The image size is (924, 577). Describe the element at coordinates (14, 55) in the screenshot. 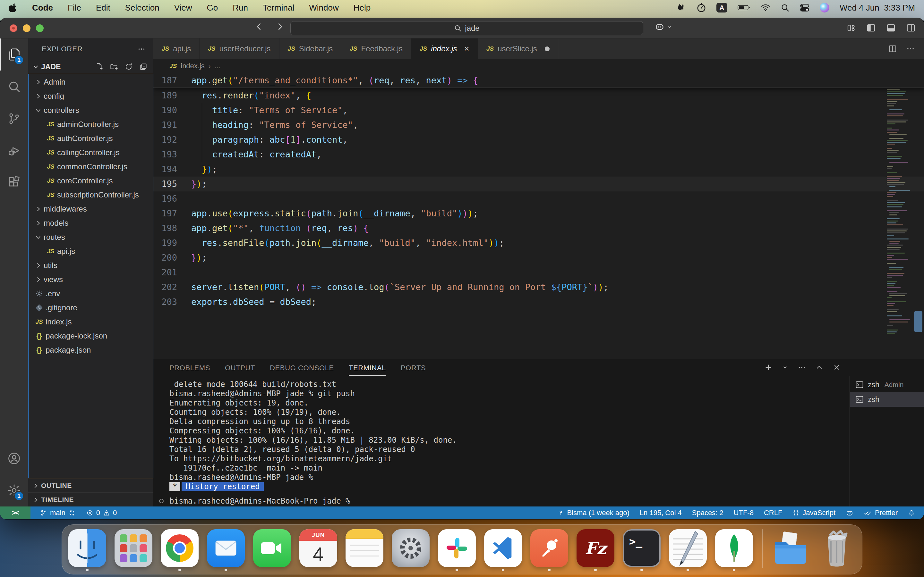

I see `explorer-view-icon: 1` at that location.